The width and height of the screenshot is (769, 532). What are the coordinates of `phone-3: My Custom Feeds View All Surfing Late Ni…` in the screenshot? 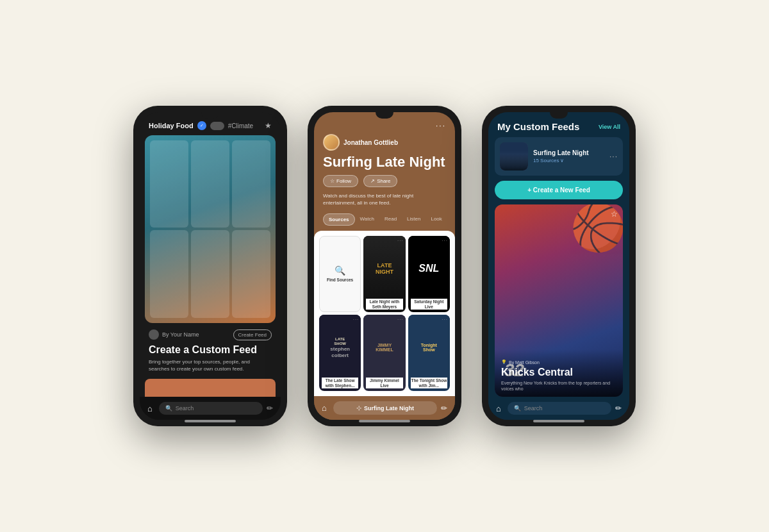 It's located at (559, 266).